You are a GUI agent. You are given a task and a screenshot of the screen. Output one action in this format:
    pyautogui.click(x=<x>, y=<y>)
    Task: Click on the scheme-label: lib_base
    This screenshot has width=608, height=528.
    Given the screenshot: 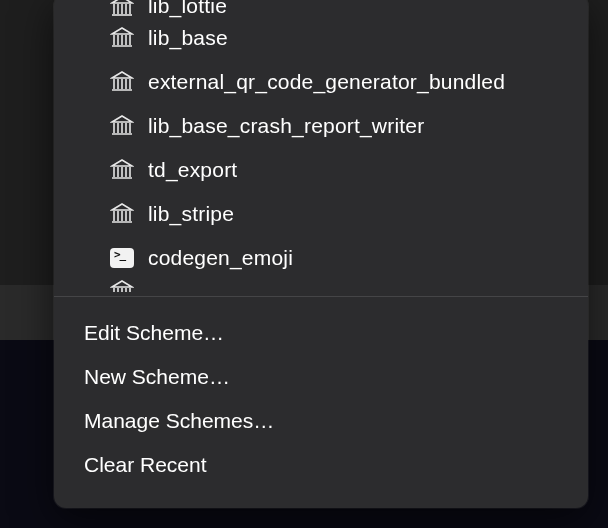 What is the action you would take?
    pyautogui.click(x=188, y=38)
    